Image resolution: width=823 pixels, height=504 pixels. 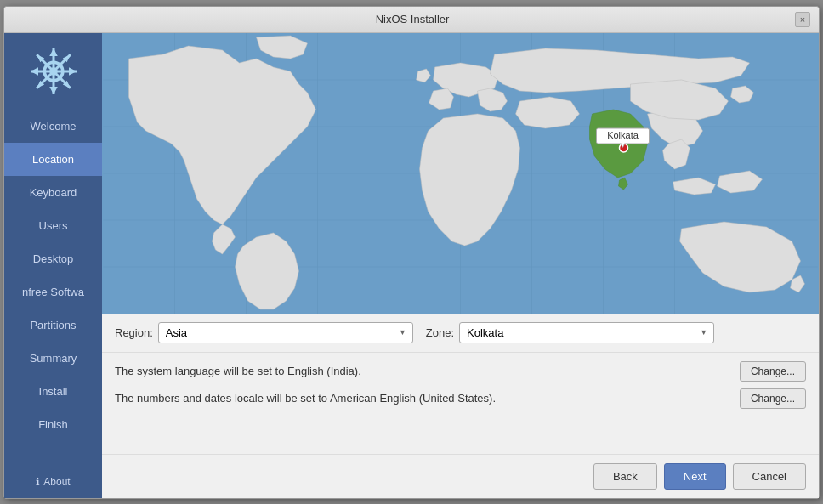 I want to click on sidebar: Welcome Location Keyboard Users Desktop …, so click(x=53, y=265).